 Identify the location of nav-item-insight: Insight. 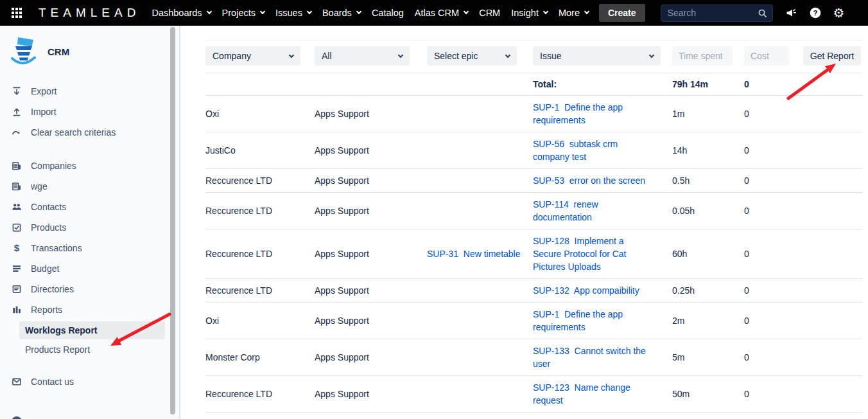
(529, 13).